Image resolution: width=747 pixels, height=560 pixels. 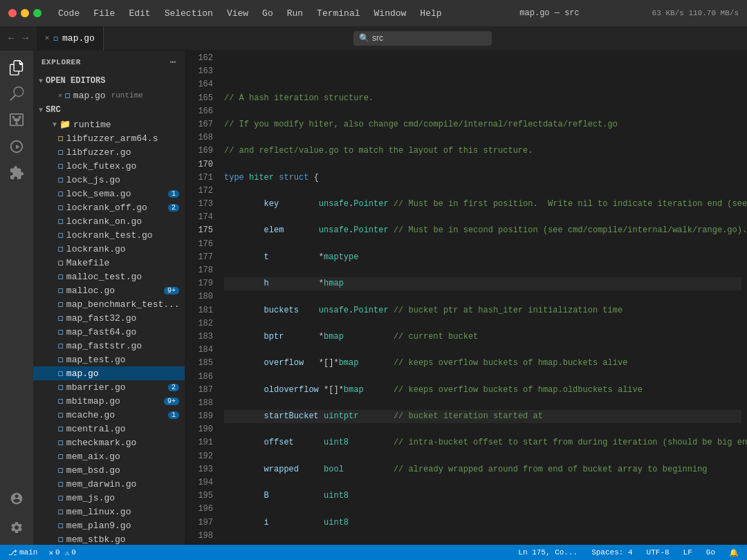 I want to click on menu-terminal: Terminal, so click(x=338, y=14).